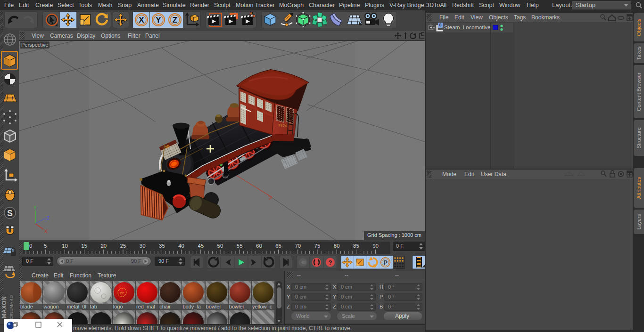 The height and width of the screenshot is (332, 644). Describe the element at coordinates (142, 246) in the screenshot. I see `svg-text: 30` at that location.